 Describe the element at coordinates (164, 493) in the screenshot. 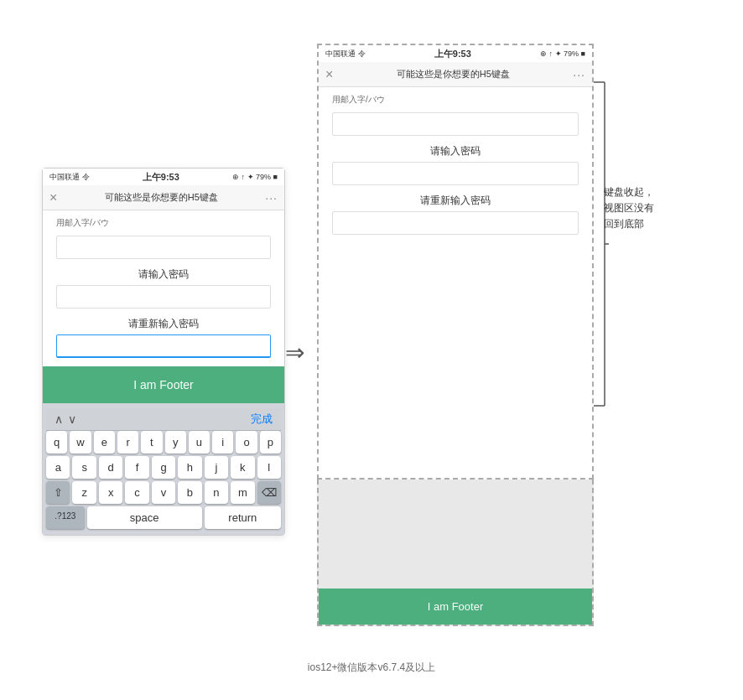

I see `keyboard-row-3: ⇧ z x c v b n m ⌫` at that location.